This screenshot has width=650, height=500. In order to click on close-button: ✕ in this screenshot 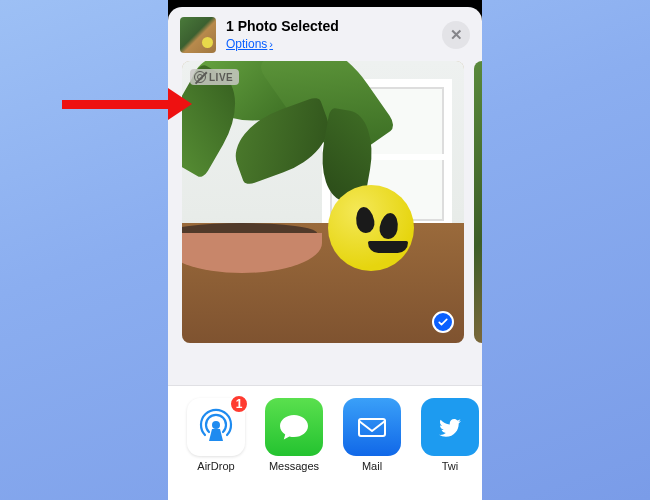, I will do `click(456, 35)`.